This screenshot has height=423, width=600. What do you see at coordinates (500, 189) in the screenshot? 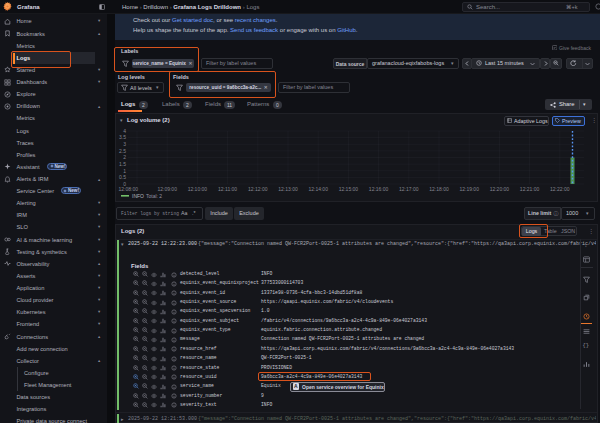
I see `svg-text: 12:20:00` at bounding box center [500, 189].